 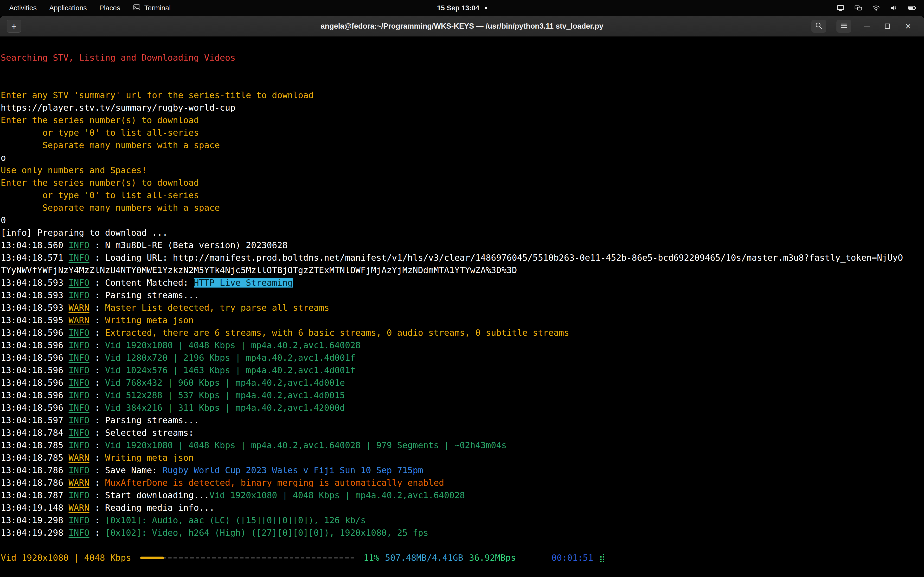 I want to click on terminal-text-segment: Searching STV, Listing and Downloading V…, so click(x=118, y=58).